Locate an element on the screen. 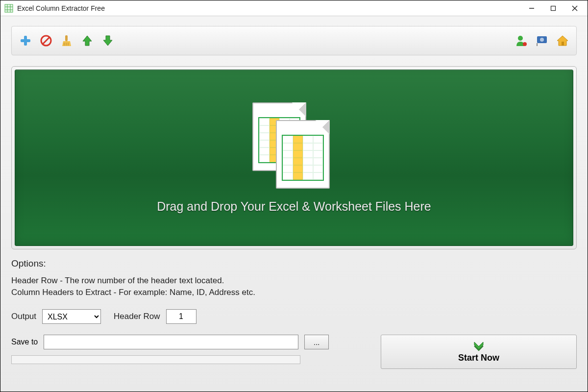 The image size is (588, 392). output-format-select: XLSX is located at coordinates (72, 317).